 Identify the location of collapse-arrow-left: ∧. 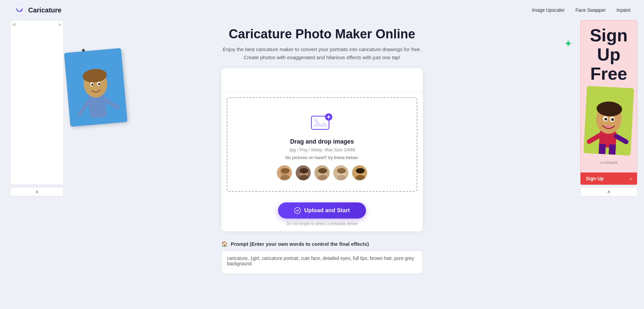
(37, 192).